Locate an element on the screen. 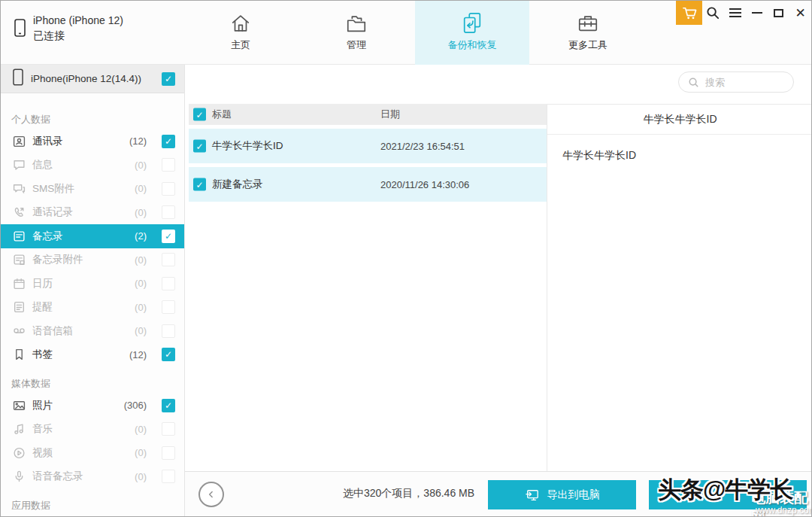 The image size is (812, 517). call-history-checkbox is located at coordinates (168, 212).